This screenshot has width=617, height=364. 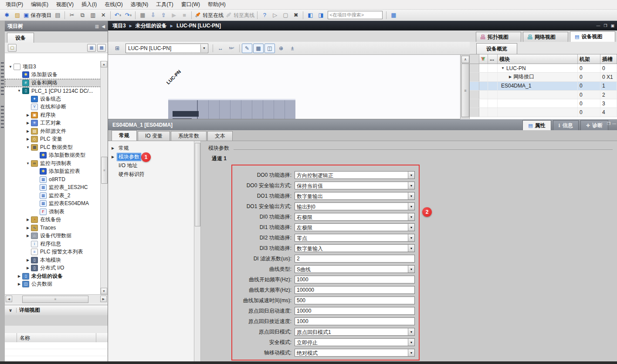 I want to click on tree-item: ▼▯PLC_1 [CPU 1214C DC/..., so click(x=53, y=91).